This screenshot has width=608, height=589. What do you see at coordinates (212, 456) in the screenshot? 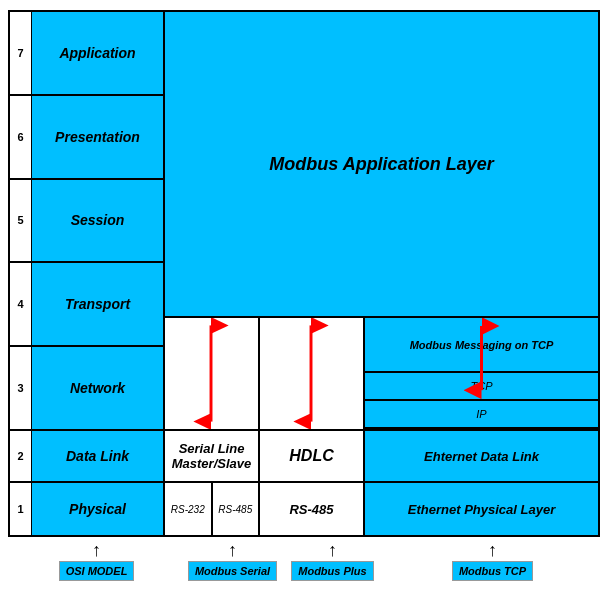
I see `serial-dl-label: Serial Line Master/Slave` at bounding box center [212, 456].